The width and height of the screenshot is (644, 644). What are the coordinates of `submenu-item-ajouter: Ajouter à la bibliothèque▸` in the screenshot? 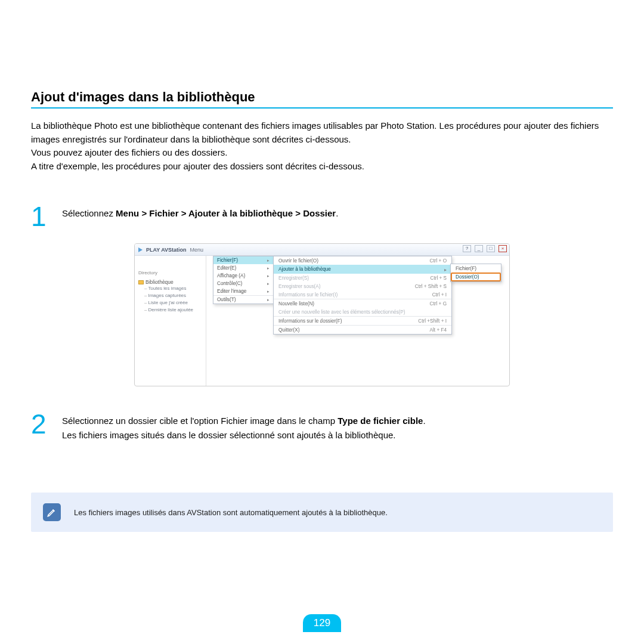 It's located at (363, 270).